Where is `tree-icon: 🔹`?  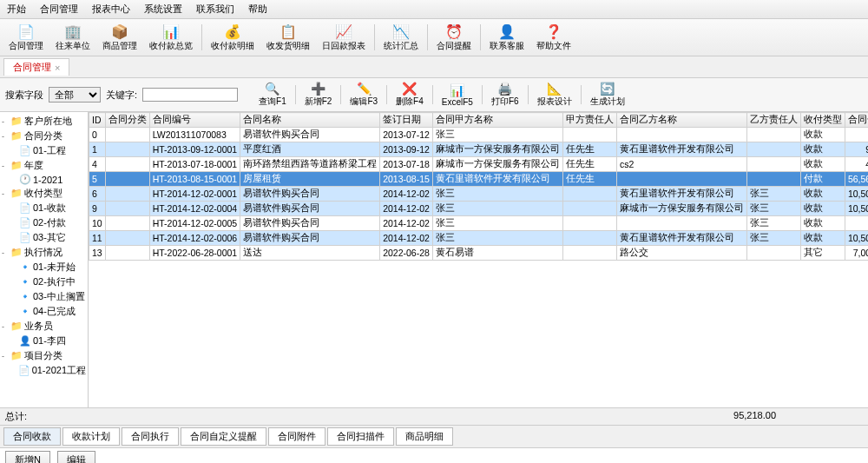 tree-icon: 🔹 is located at coordinates (25, 311).